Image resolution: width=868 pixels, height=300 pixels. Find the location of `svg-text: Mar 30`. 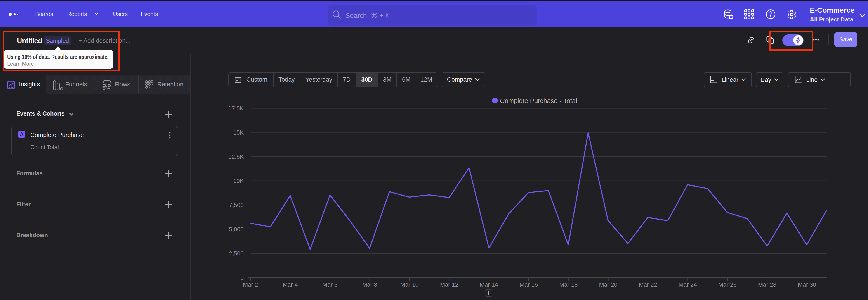

svg-text: Mar 30 is located at coordinates (807, 284).